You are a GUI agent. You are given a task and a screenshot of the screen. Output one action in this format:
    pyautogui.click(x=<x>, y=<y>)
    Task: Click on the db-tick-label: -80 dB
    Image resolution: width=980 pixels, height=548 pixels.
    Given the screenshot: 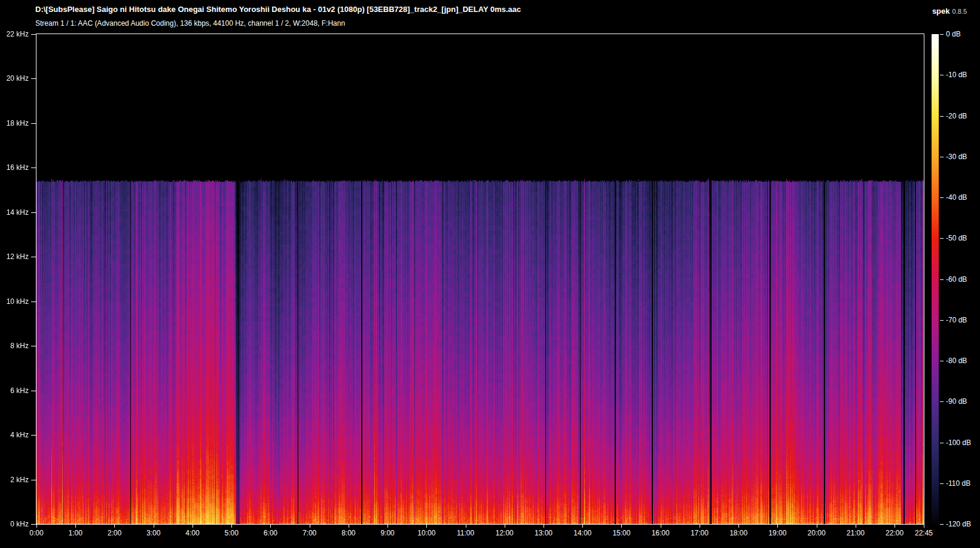 What is the action you would take?
    pyautogui.click(x=957, y=361)
    